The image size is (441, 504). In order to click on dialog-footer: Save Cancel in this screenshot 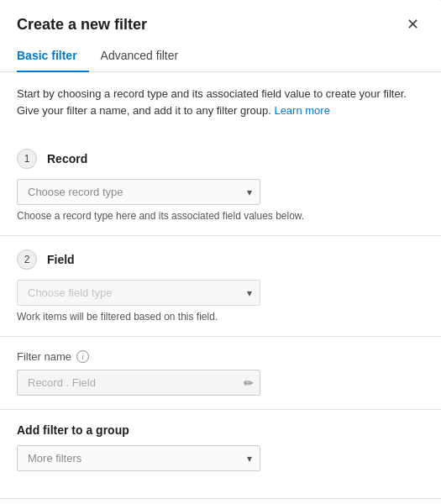, I will do `click(220, 501)`.